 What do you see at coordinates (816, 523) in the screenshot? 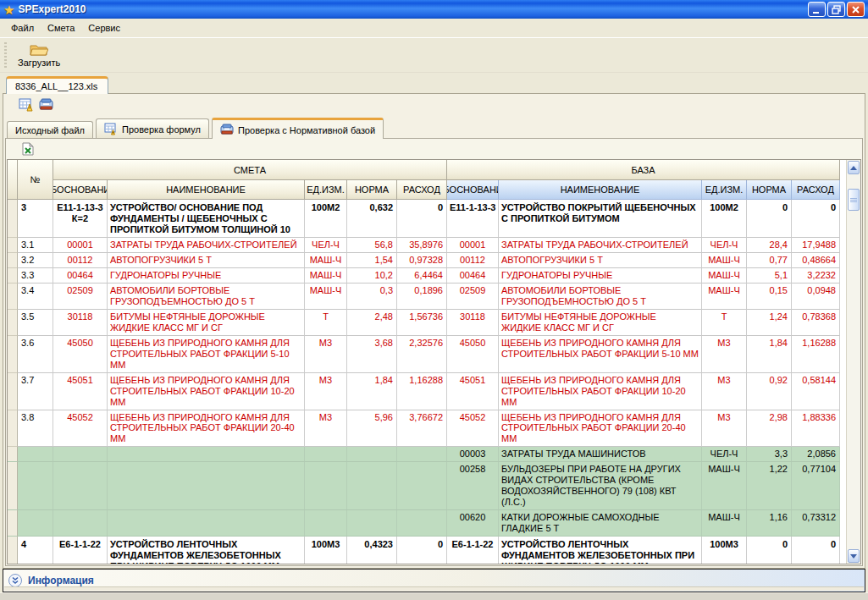
I see `cell-baza-rashod: 0,73312` at bounding box center [816, 523].